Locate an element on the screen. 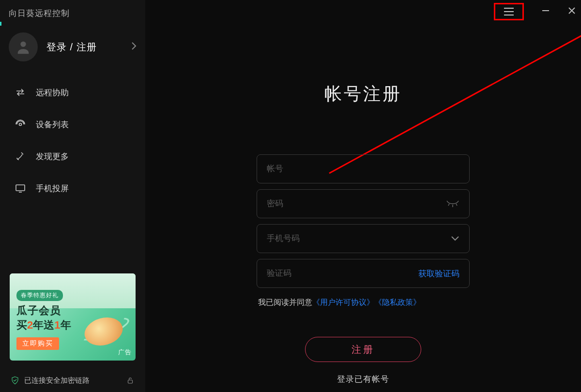  lock-icon is located at coordinates (130, 380).